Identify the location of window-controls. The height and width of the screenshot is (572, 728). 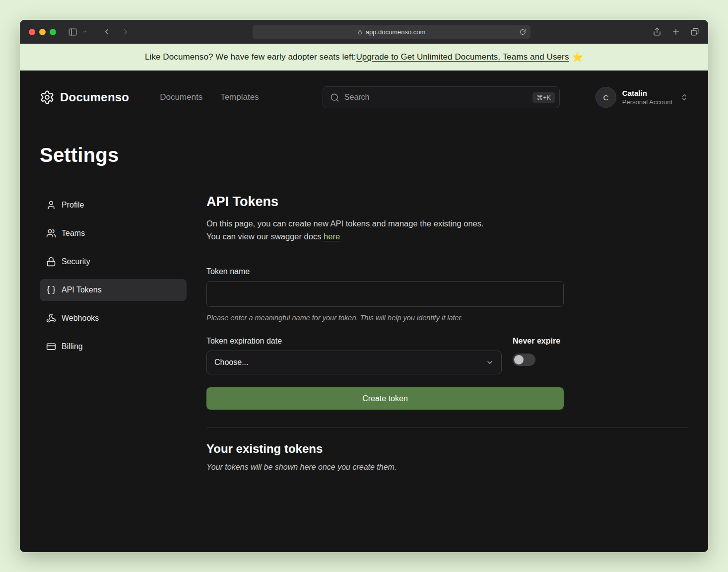
(43, 32).